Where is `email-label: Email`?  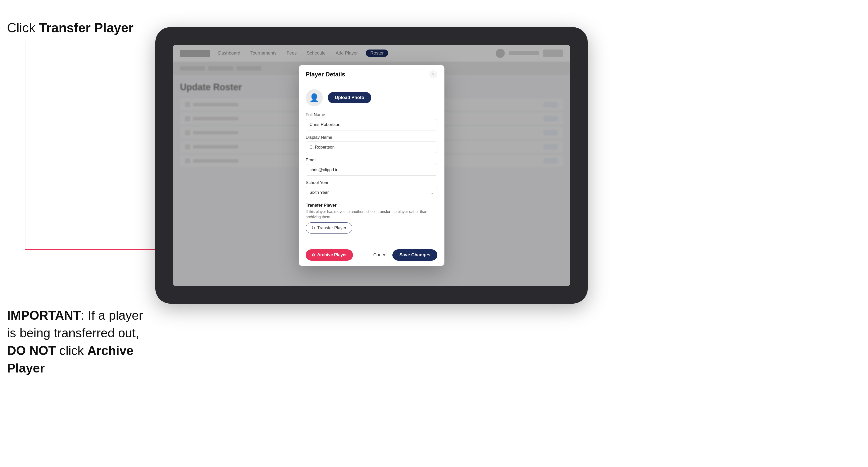 email-label: Email is located at coordinates (371, 160).